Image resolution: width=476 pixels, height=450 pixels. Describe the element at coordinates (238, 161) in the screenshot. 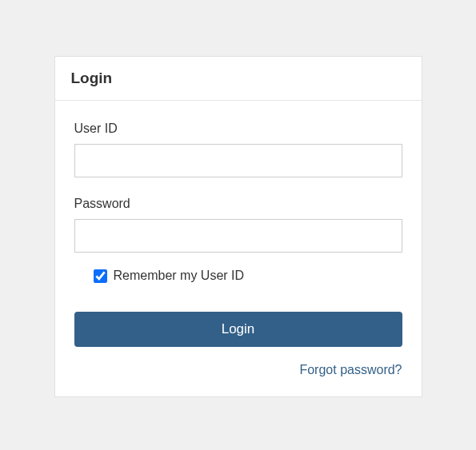

I see `user-id-input` at that location.